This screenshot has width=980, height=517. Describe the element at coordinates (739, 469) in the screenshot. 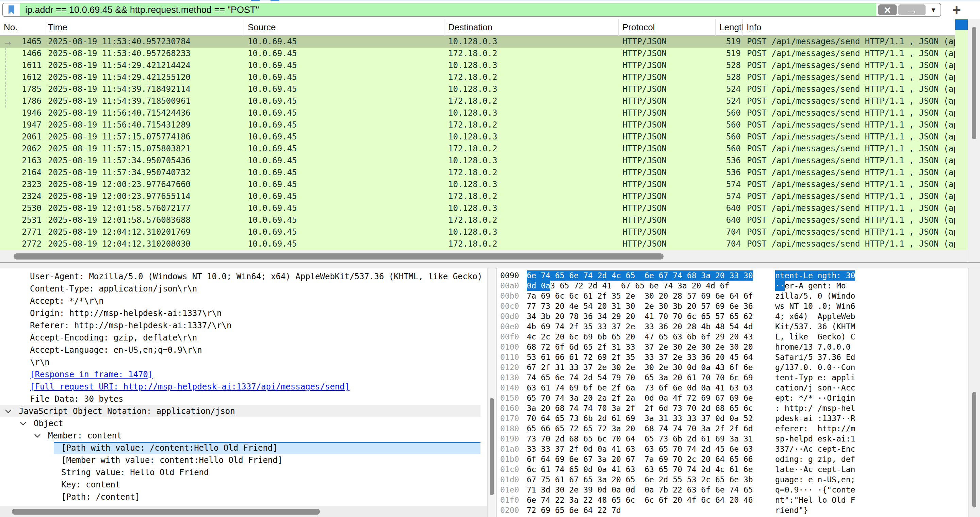

I see `hex-row: 01c06c 61 74 65 0d 0a 41 63 63 65 70 74 …` at that location.